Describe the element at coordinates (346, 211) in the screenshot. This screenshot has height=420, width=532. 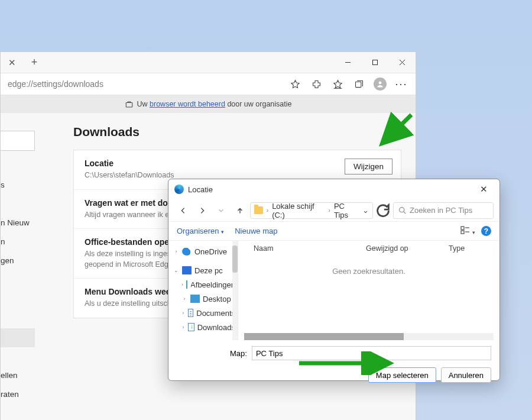
I see `path-folder: PC Tips` at that location.